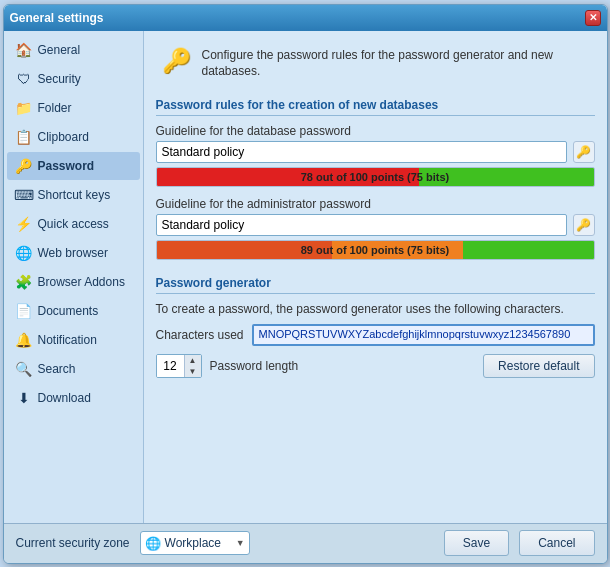 This screenshot has width=610, height=567. What do you see at coordinates (24, 369) in the screenshot?
I see `search-icon: 🔍` at bounding box center [24, 369].